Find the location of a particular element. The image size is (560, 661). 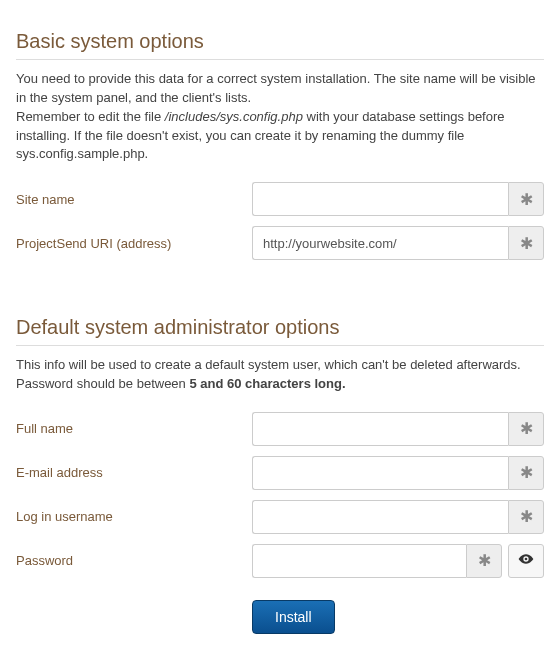

uri-input is located at coordinates (380, 243).